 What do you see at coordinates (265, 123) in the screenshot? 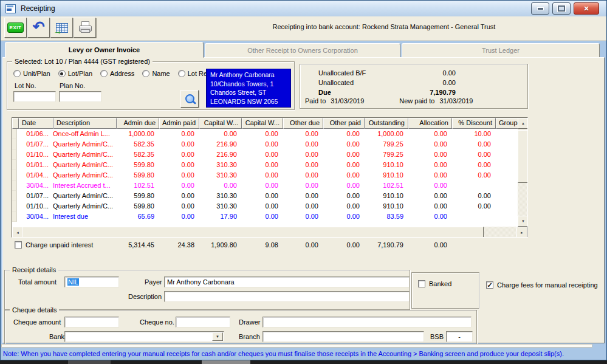
I see `grid-header: DateDescriptionAdmin dueAdmin paidCapita…` at bounding box center [265, 123].